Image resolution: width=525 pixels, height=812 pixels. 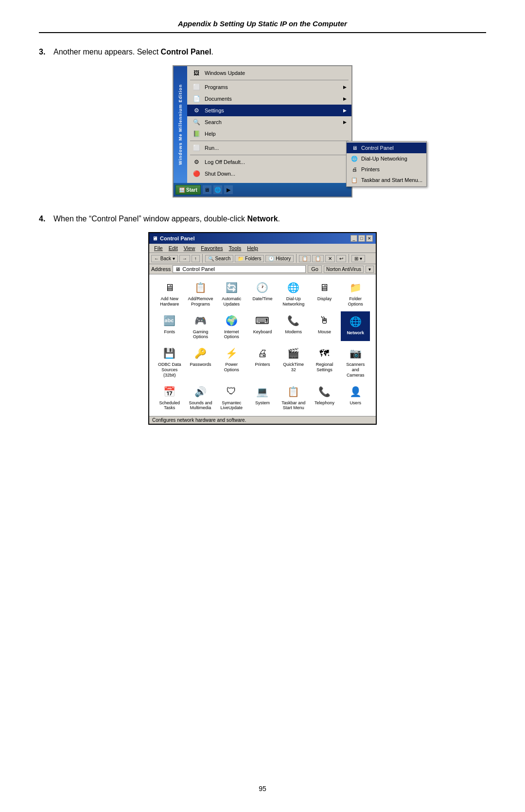 What do you see at coordinates (355, 302) in the screenshot?
I see `folder-options-label: Folder Options` at bounding box center [355, 302].